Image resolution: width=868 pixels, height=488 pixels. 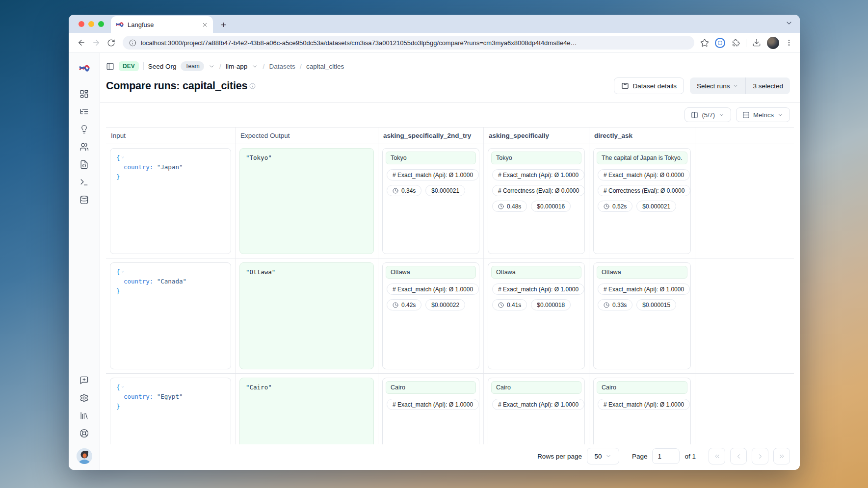 I want to click on breadcrumb-slash: /, so click(x=220, y=67).